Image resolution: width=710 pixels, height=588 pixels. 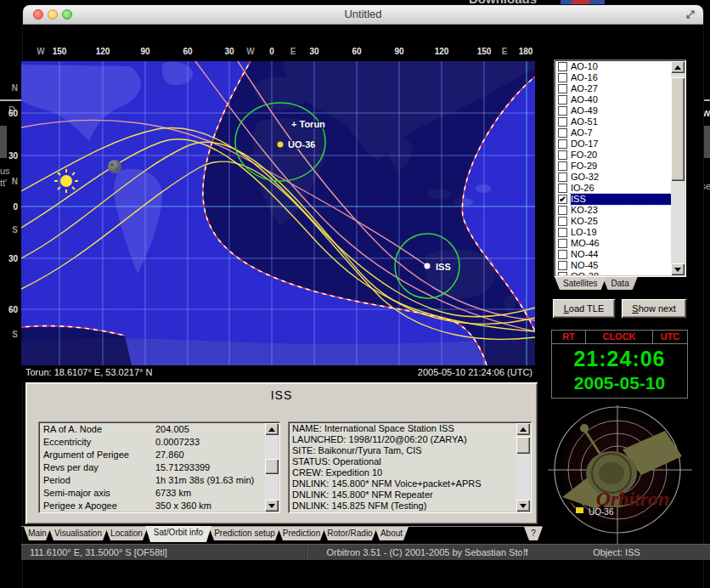 I want to click on tab-prediction: Prediction, so click(x=301, y=534).